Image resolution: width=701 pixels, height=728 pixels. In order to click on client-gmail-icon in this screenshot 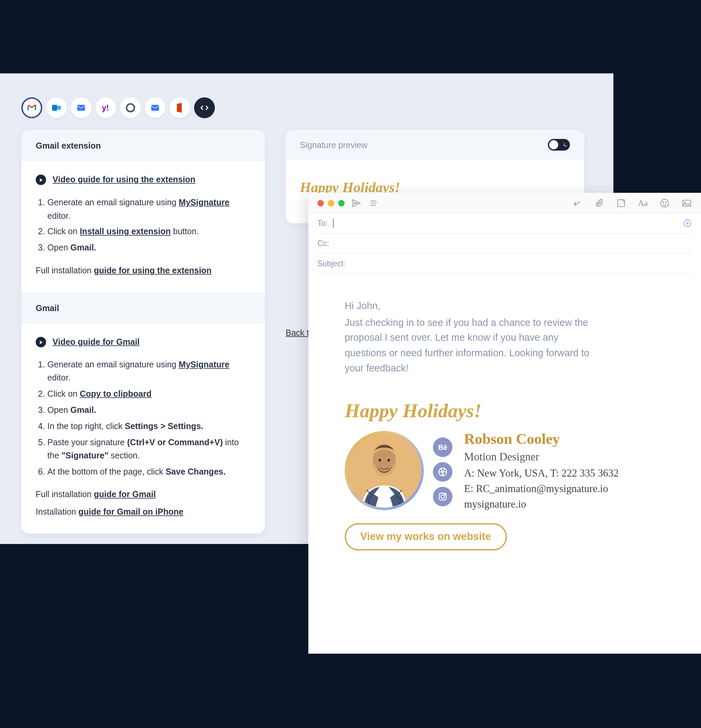, I will do `click(32, 108)`.